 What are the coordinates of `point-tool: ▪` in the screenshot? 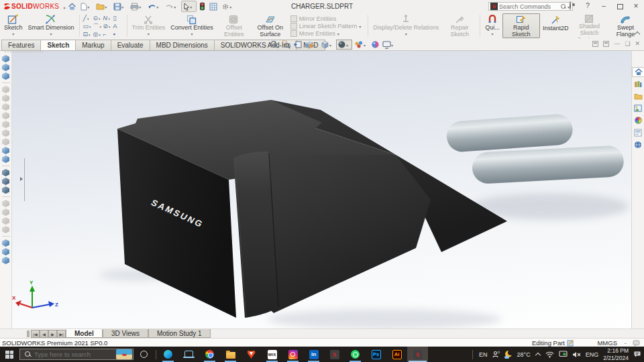 It's located at (118, 34).